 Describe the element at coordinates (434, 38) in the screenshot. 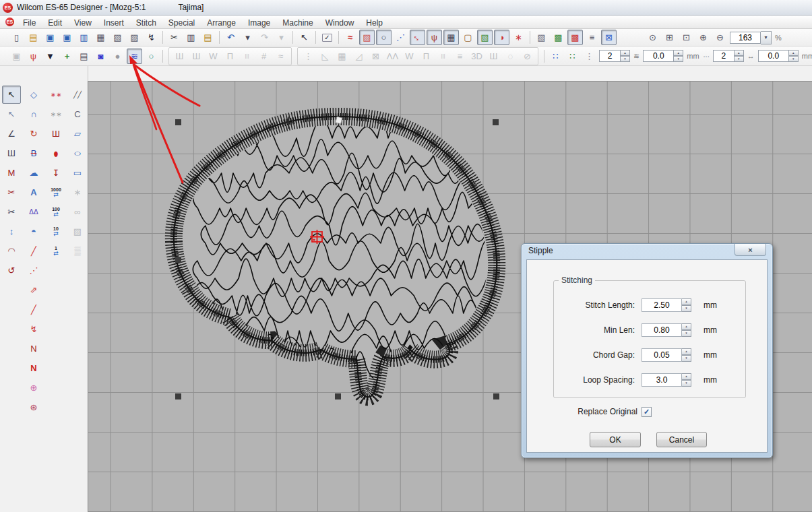

I see `needle-points-button: ψ` at that location.